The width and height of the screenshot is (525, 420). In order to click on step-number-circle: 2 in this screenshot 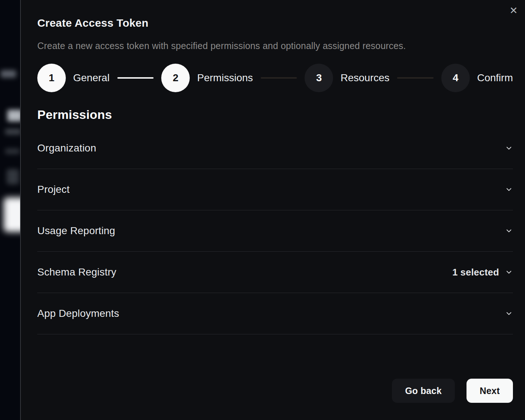, I will do `click(175, 78)`.